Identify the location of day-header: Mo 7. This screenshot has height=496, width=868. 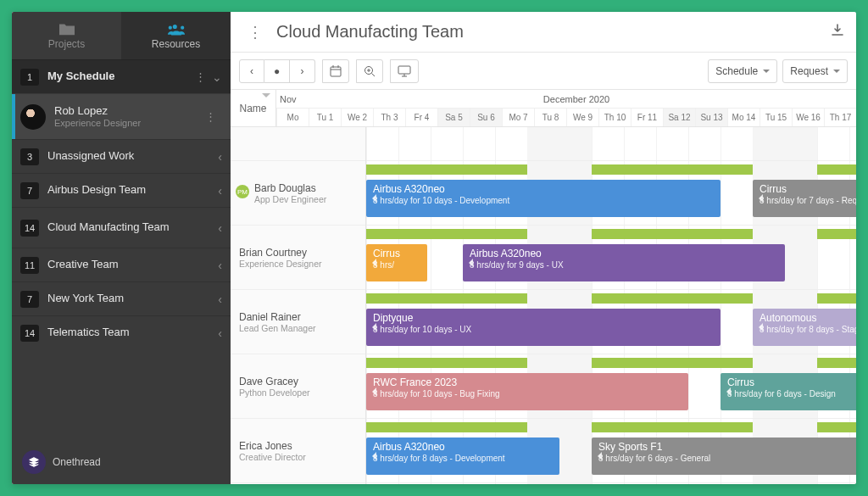
(518, 117).